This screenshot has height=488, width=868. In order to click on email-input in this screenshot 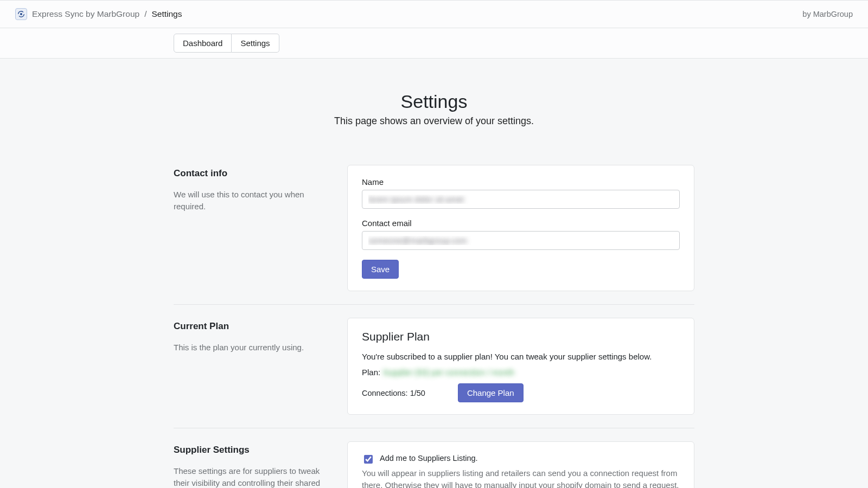, I will do `click(521, 241)`.